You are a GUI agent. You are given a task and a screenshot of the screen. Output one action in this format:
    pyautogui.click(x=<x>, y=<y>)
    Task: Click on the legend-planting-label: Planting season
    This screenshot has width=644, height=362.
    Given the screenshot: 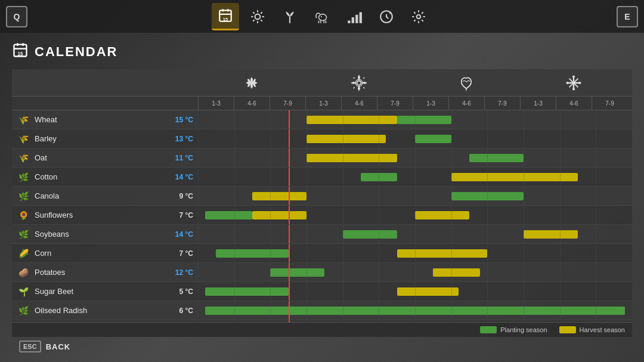 What is the action you would take?
    pyautogui.click(x=524, y=330)
    